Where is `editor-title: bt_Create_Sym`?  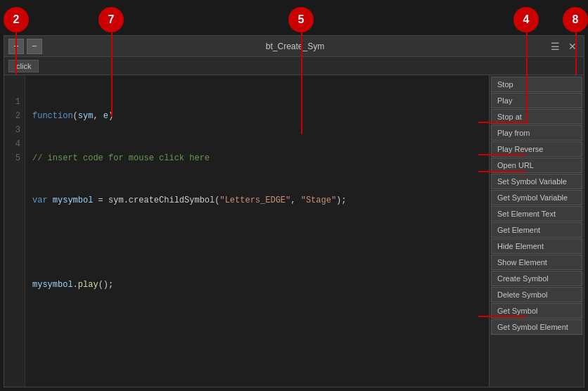 editor-title: bt_Create_Sym is located at coordinates (295, 46).